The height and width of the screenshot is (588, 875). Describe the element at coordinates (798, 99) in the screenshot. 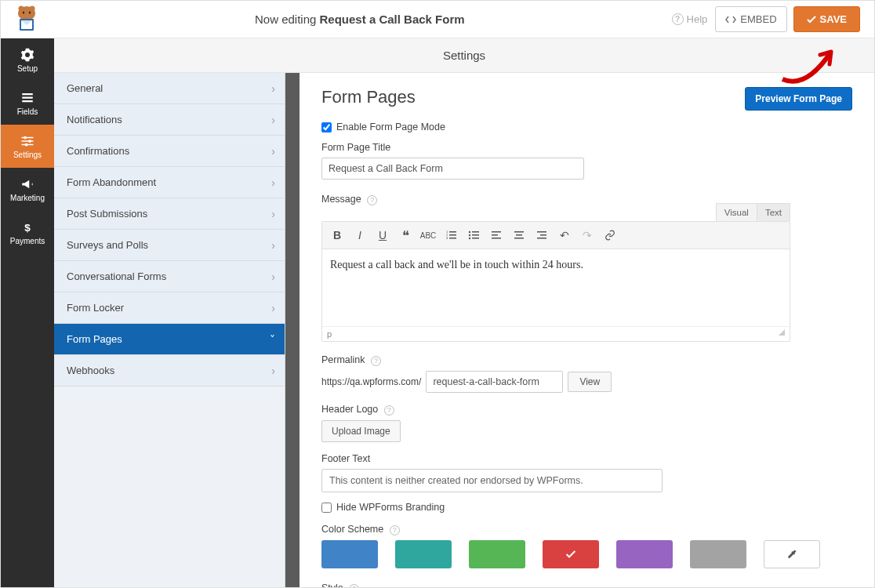

I see `preview-form-page-button: Preview Form Page` at that location.